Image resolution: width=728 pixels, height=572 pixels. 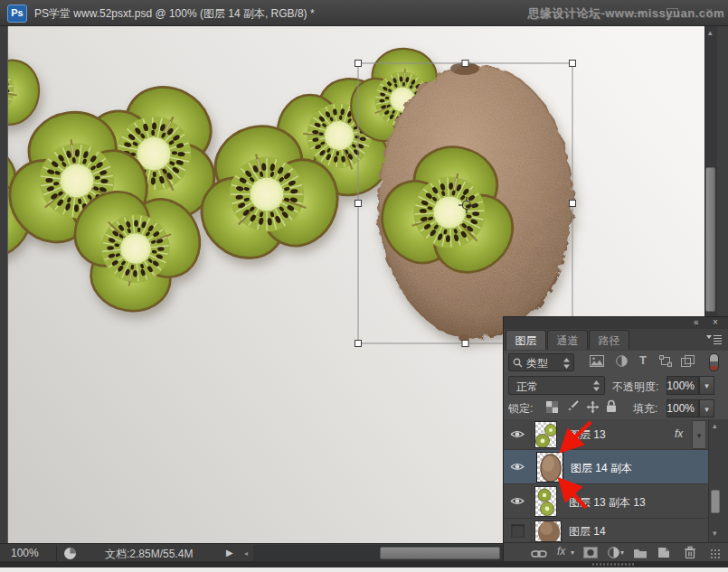 I want to click on hscroll-left-arrow-icon: ◂, so click(x=246, y=553).